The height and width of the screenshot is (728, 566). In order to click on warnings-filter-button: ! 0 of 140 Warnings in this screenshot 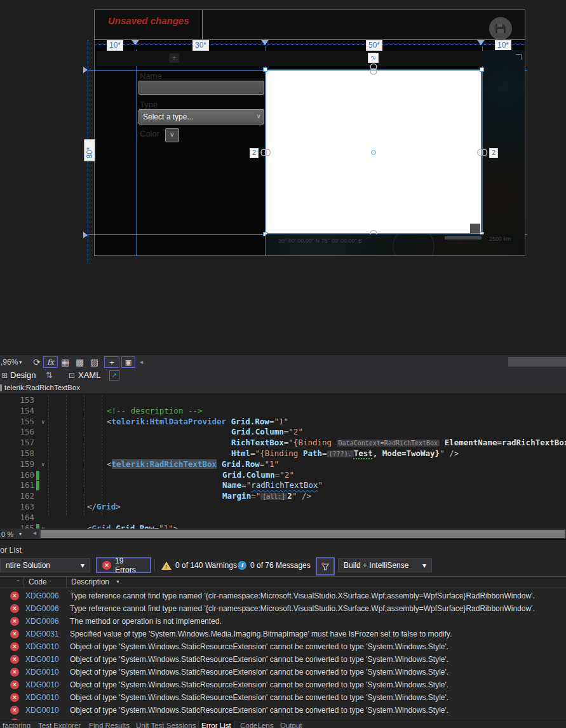, I will do `click(199, 565)`.